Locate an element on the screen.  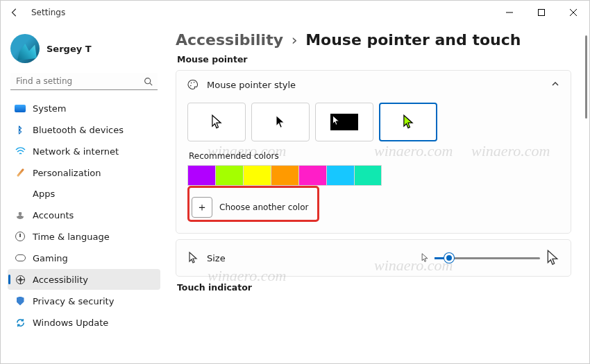
style-custom is located at coordinates (408, 122).